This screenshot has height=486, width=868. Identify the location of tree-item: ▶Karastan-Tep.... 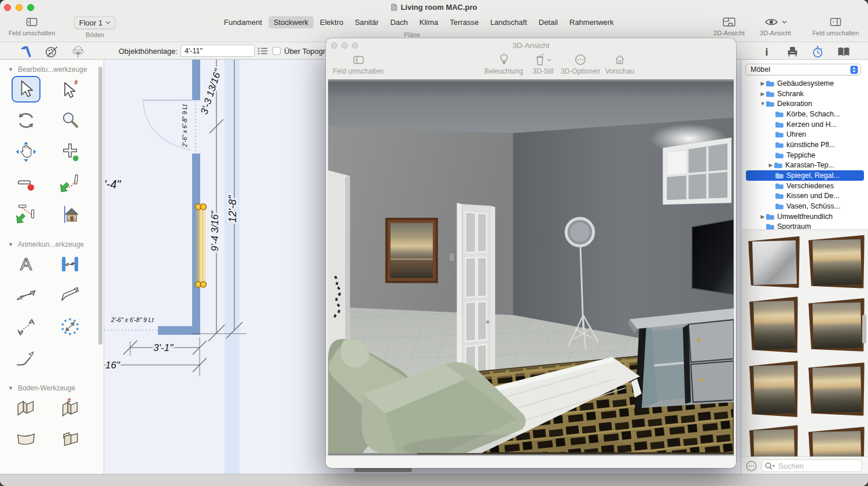
(804, 166).